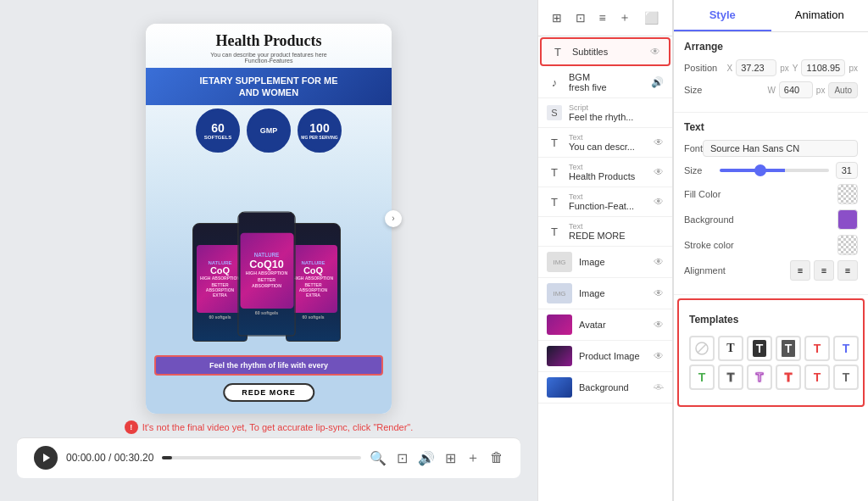 The width and height of the screenshot is (868, 501). I want to click on templates-section: Templates T T T, so click(771, 353).